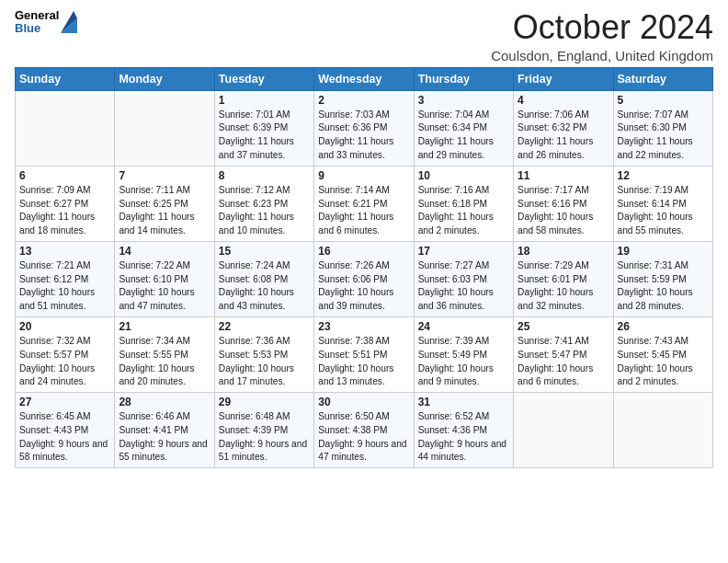  What do you see at coordinates (663, 79) in the screenshot?
I see `col-saturday: Saturday` at bounding box center [663, 79].